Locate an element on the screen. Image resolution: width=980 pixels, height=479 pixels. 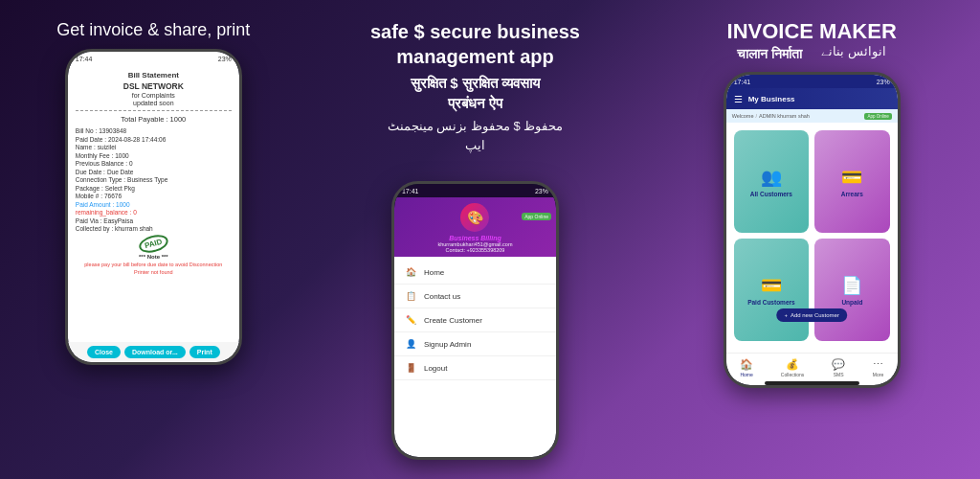
bill-label: Connection Type : is located at coordinates (100, 180).